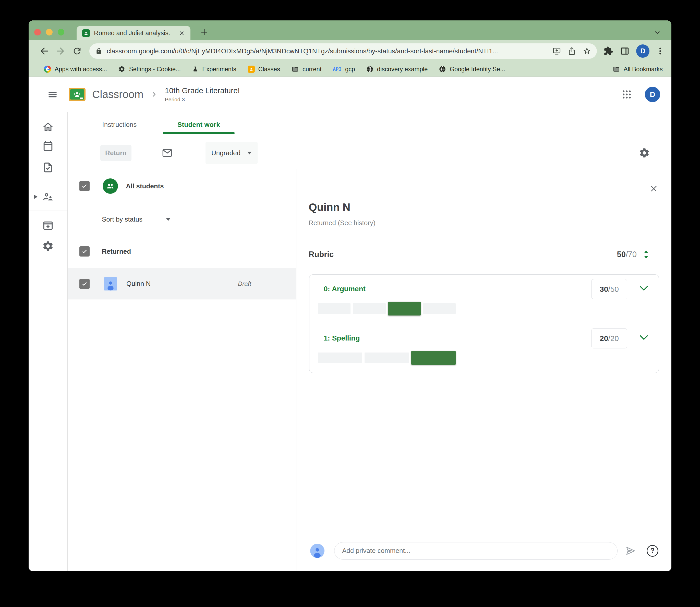 This screenshot has height=607, width=700. What do you see at coordinates (625, 51) in the screenshot?
I see `side-panel-icon` at bounding box center [625, 51].